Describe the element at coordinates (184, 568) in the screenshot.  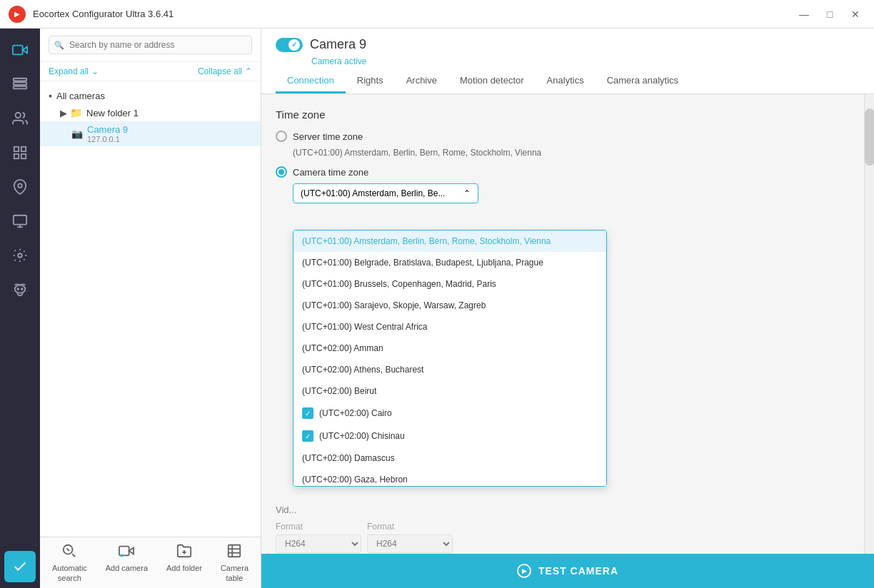
I see `add-folder-label: Add folder` at that location.